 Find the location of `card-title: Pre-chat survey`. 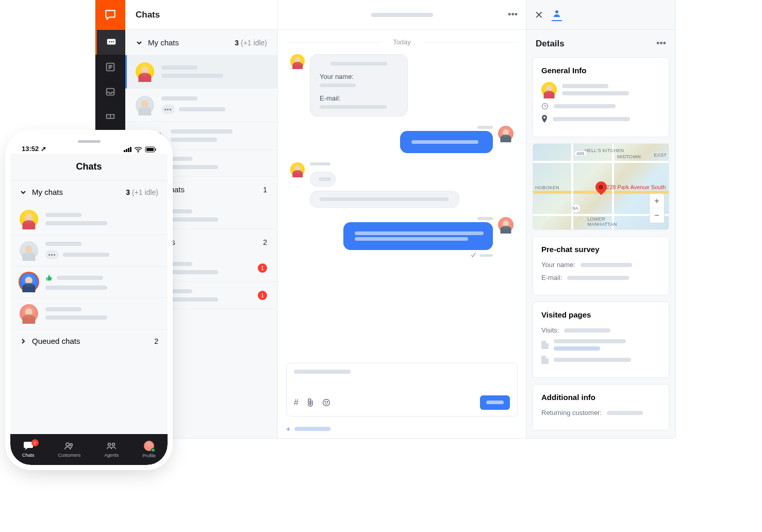

card-title: Pre-chat survey is located at coordinates (601, 250).